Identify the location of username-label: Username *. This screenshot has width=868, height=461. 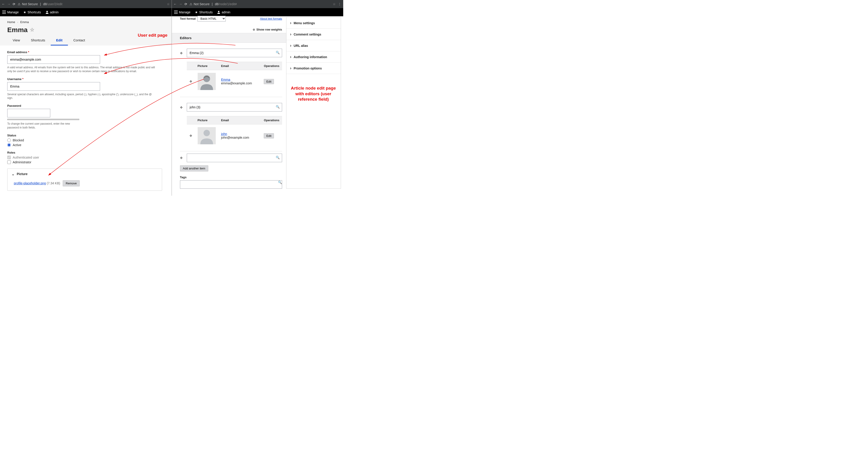
(86, 79).